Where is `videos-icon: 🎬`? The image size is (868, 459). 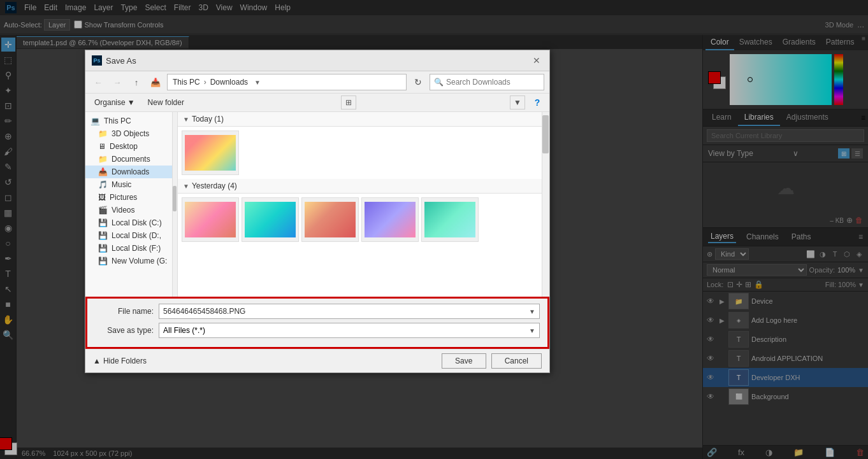 videos-icon: 🎬 is located at coordinates (103, 210).